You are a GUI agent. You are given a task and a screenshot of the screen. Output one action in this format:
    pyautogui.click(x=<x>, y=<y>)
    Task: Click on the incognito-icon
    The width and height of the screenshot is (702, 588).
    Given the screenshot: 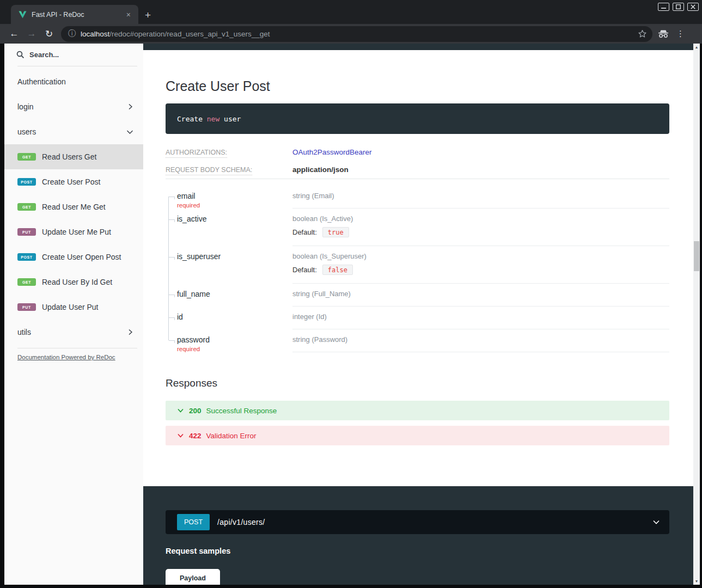 What is the action you would take?
    pyautogui.click(x=663, y=34)
    